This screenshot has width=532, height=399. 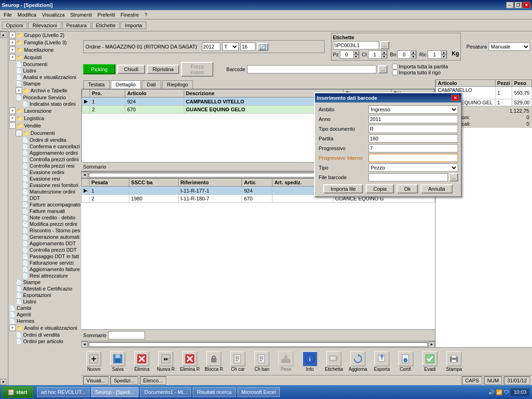 What do you see at coordinates (45, 111) in the screenshot?
I see `sidebar-item-lavorazione: + 📁 Lavorazione` at bounding box center [45, 111].